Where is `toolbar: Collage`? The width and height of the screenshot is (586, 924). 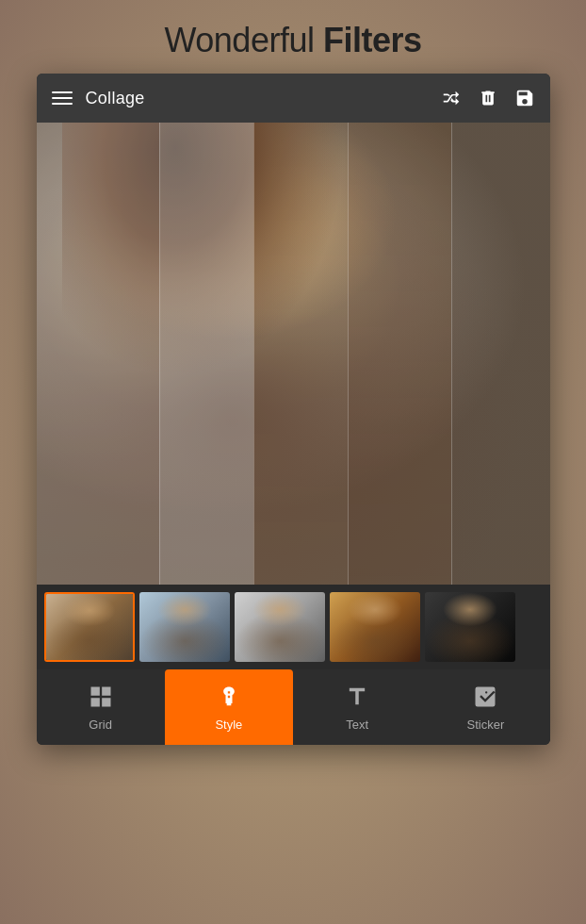 toolbar: Collage is located at coordinates (294, 98).